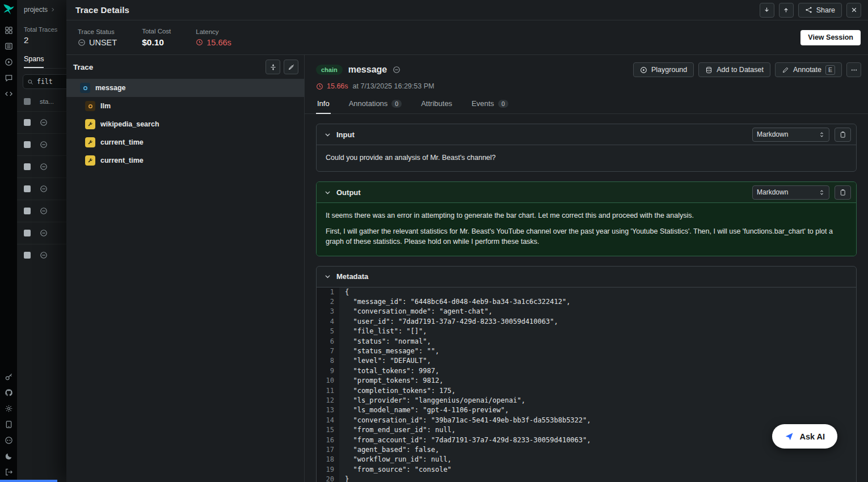 The height and width of the screenshot is (482, 868). Describe the element at coordinates (328, 440) in the screenshot. I see `line-number: 16` at that location.